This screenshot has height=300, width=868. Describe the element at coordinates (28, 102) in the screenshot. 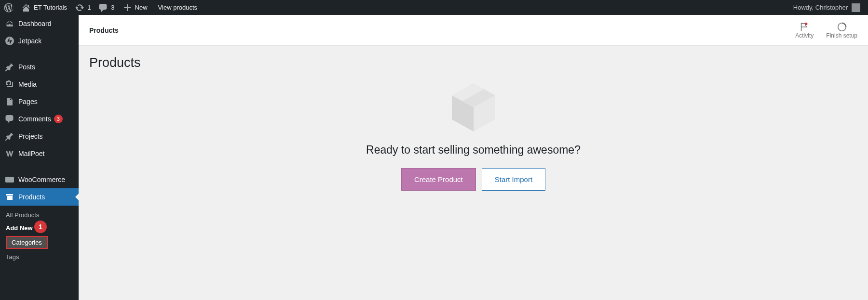

I see `sidebar-item-label: Pages` at that location.